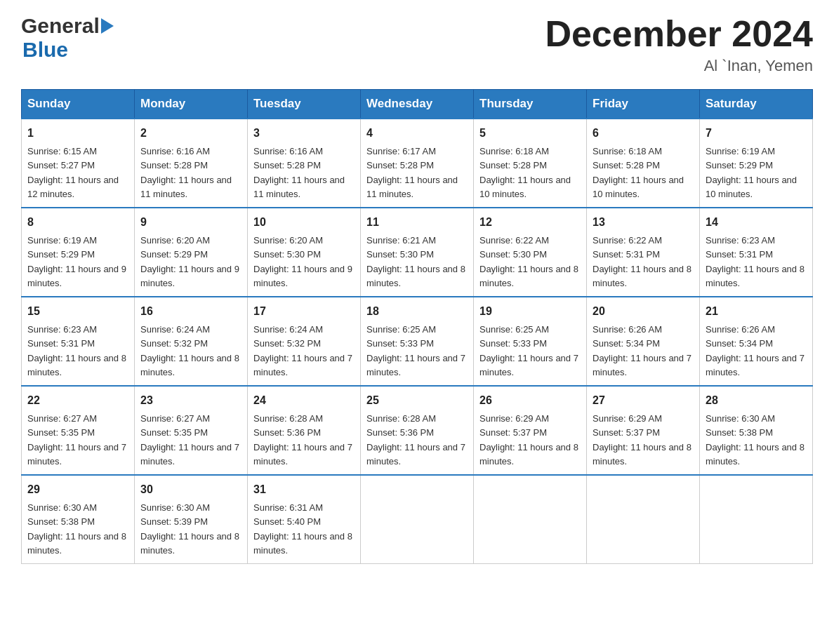  What do you see at coordinates (531, 105) in the screenshot?
I see `header-day-thursday: Thursday` at bounding box center [531, 105].